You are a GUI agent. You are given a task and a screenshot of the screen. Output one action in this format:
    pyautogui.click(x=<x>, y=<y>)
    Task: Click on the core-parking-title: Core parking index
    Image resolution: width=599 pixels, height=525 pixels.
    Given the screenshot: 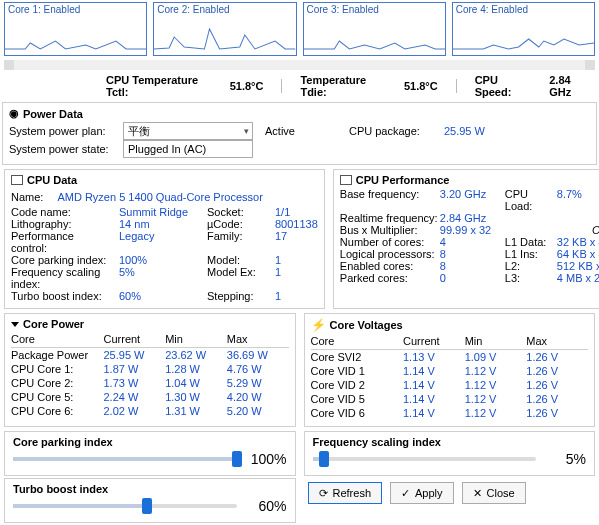 What is the action you would take?
    pyautogui.click(x=150, y=442)
    